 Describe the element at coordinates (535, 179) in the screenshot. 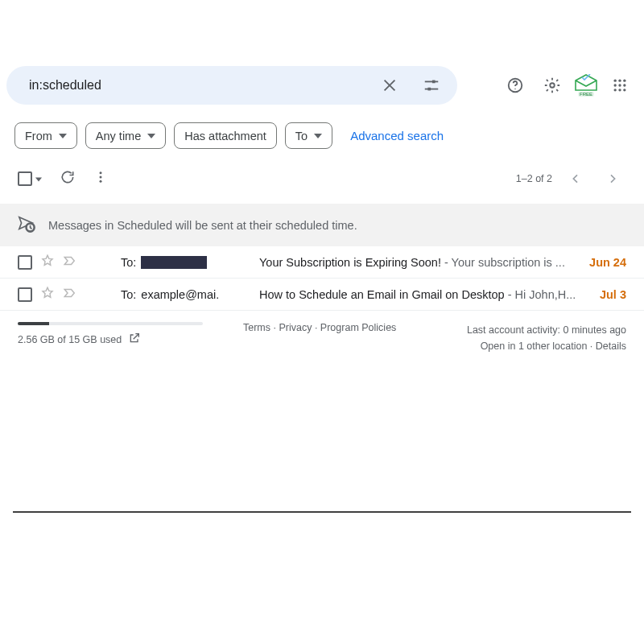

I see `page-count: 1–2 of 2` at that location.